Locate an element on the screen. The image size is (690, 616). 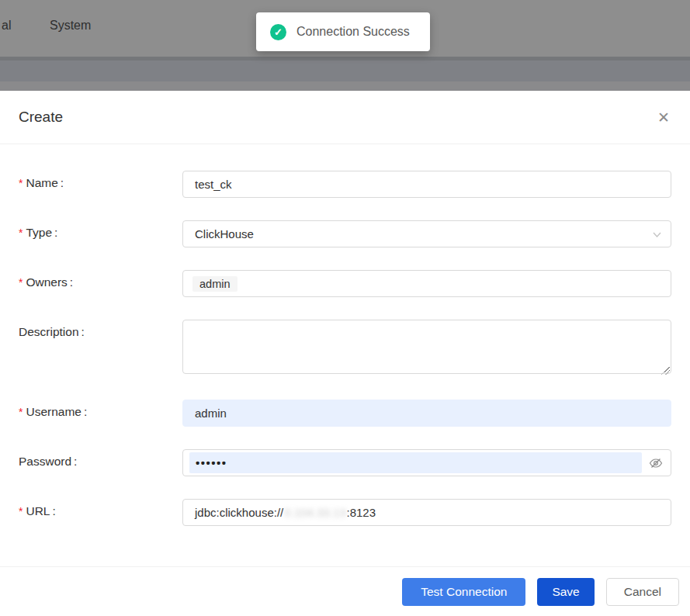
form-row-owners: *Owners: admin is located at coordinates (345, 284).